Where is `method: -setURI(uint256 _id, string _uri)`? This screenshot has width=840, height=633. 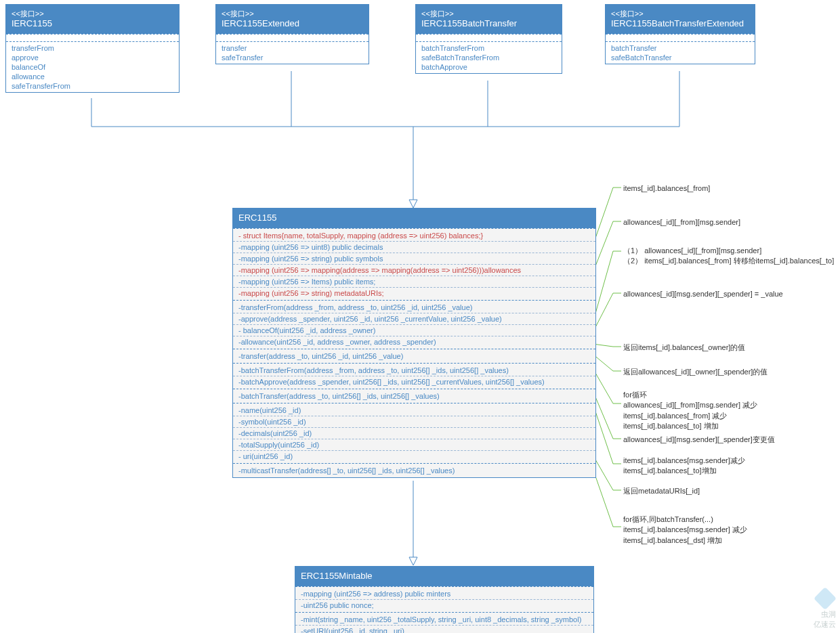
method: -setURI(uint256 _id, string _uri) is located at coordinates (444, 630).